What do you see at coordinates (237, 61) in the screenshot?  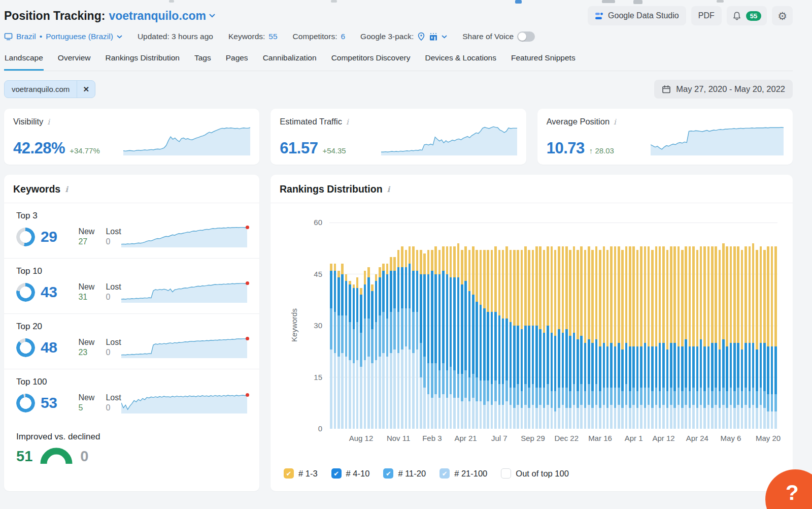 I see `tab-pages: Pages` at bounding box center [237, 61].